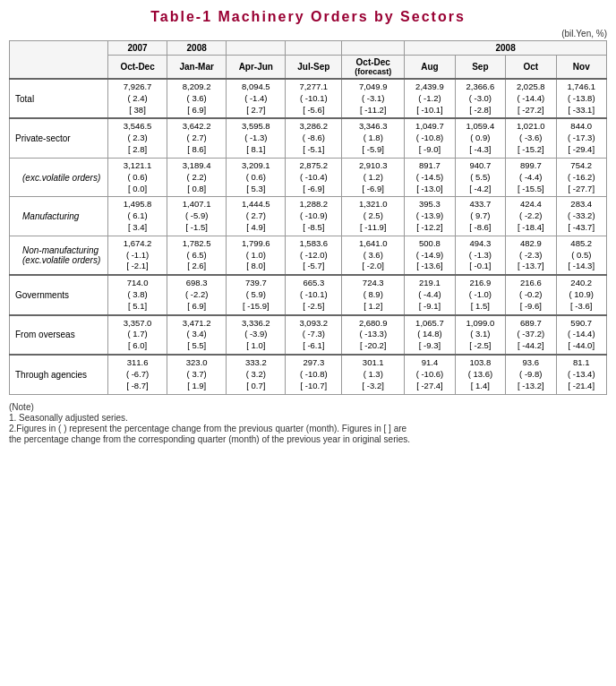 This screenshot has width=616, height=686. What do you see at coordinates (256, 295) in the screenshot?
I see `data-cell: 739.7 ( 5.9) [ -15.9]` at bounding box center [256, 295].